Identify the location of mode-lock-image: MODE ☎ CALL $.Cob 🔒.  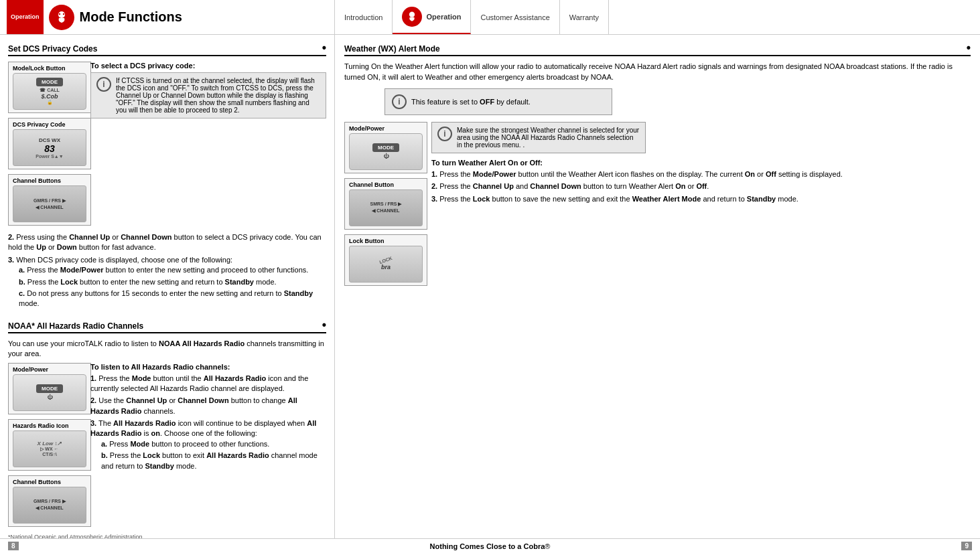
(50, 91).